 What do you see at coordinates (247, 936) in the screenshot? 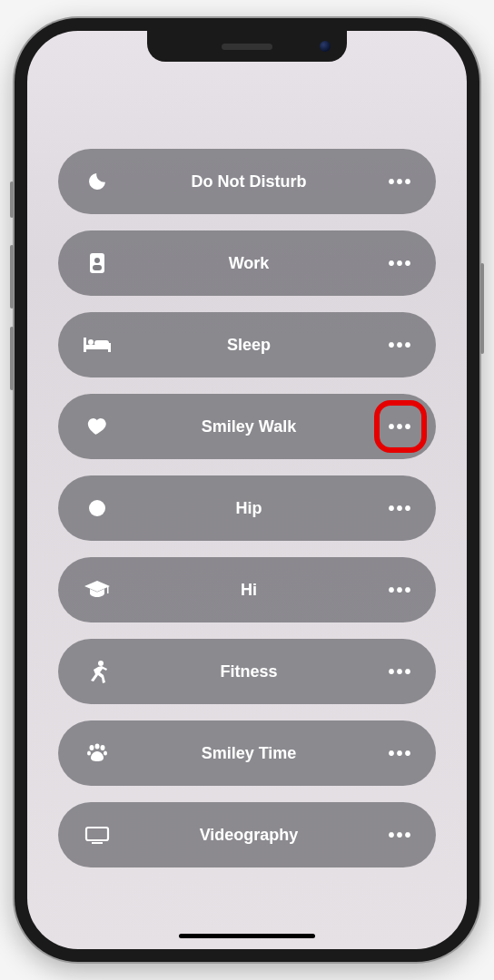
I see `home-indicator` at bounding box center [247, 936].